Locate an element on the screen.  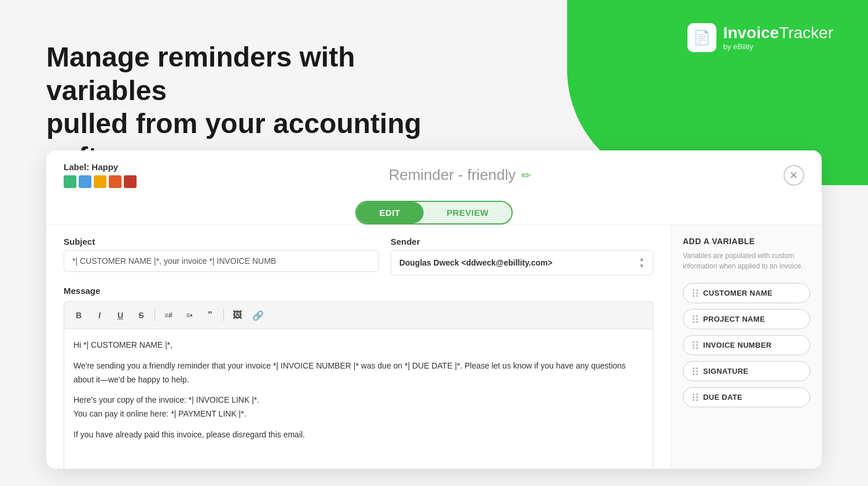
swatch-yellow is located at coordinates (100, 182).